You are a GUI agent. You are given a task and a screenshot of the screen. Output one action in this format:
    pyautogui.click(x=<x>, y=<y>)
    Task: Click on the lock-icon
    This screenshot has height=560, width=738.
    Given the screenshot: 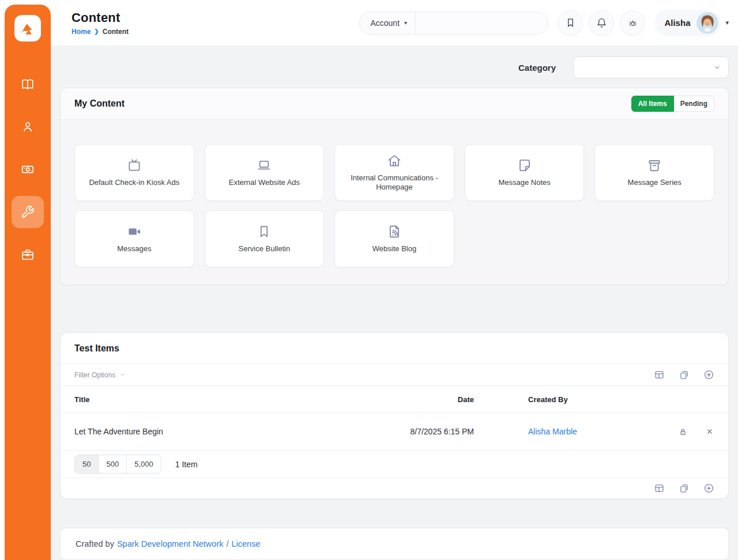 What is the action you would take?
    pyautogui.click(x=683, y=432)
    